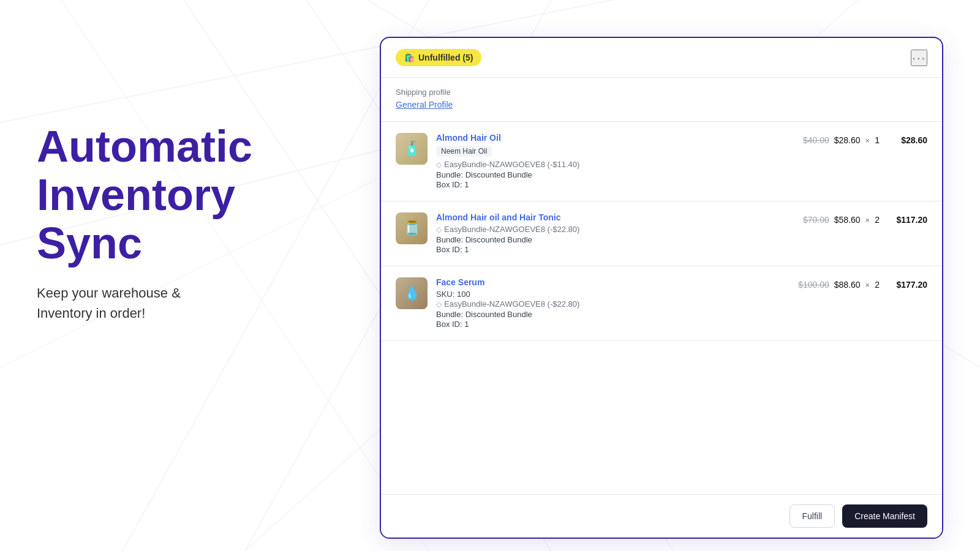 Image resolution: width=980 pixels, height=551 pixels. I want to click on shipping-section: Shipping profile General Profile, so click(662, 100).